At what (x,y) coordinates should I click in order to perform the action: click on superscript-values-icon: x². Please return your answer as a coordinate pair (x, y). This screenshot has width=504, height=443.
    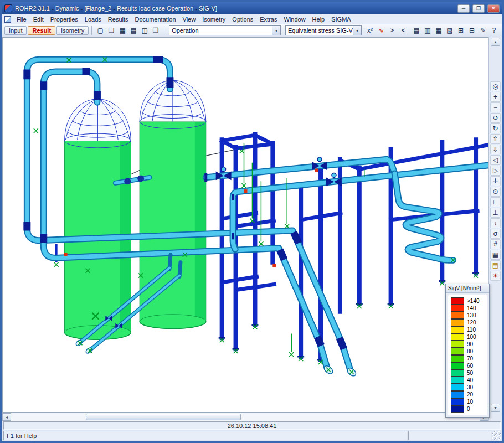
    Looking at the image, I should click on (370, 31).